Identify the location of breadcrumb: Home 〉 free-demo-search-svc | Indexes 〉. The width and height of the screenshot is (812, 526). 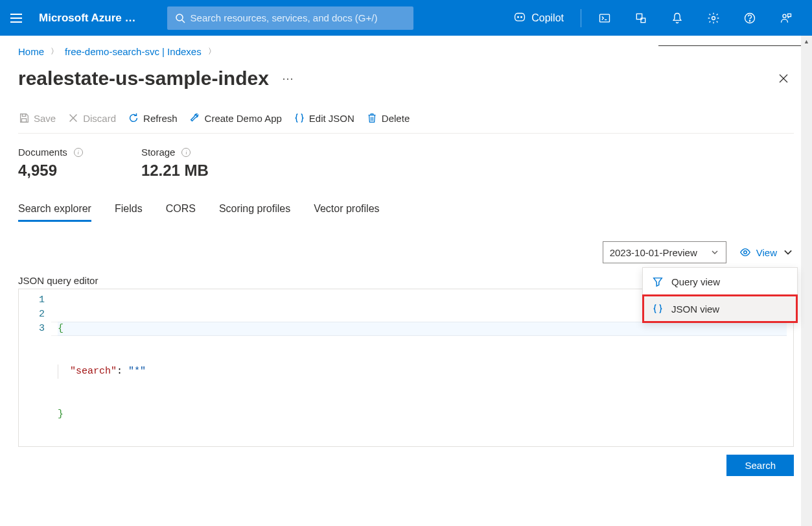
(406, 49).